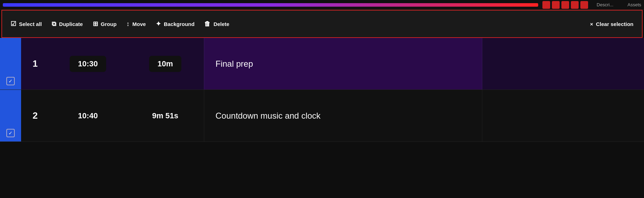 This screenshot has height=198, width=644. What do you see at coordinates (532, 116) in the screenshot?
I see `row-2-assets` at bounding box center [532, 116].